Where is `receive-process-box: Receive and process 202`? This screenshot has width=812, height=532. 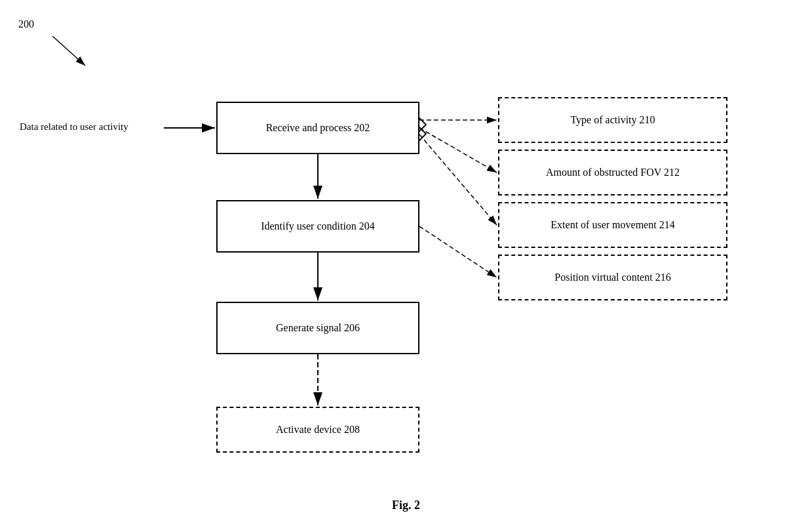 receive-process-box: Receive and process 202 is located at coordinates (318, 128).